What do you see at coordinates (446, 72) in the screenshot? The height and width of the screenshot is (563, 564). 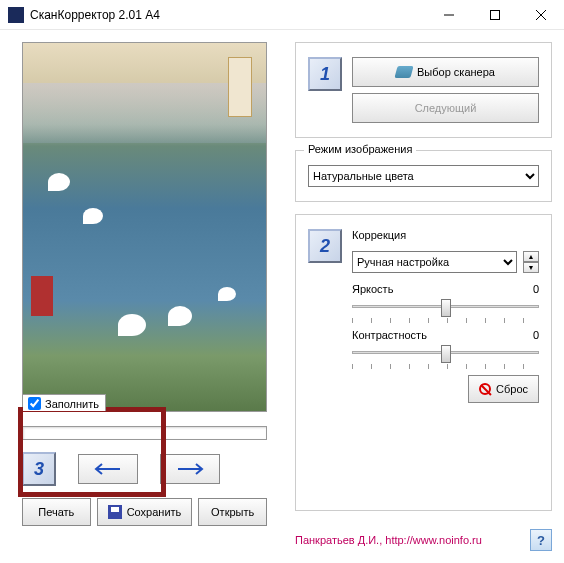 I see `select-scanner-button: Выбор сканера` at bounding box center [446, 72].